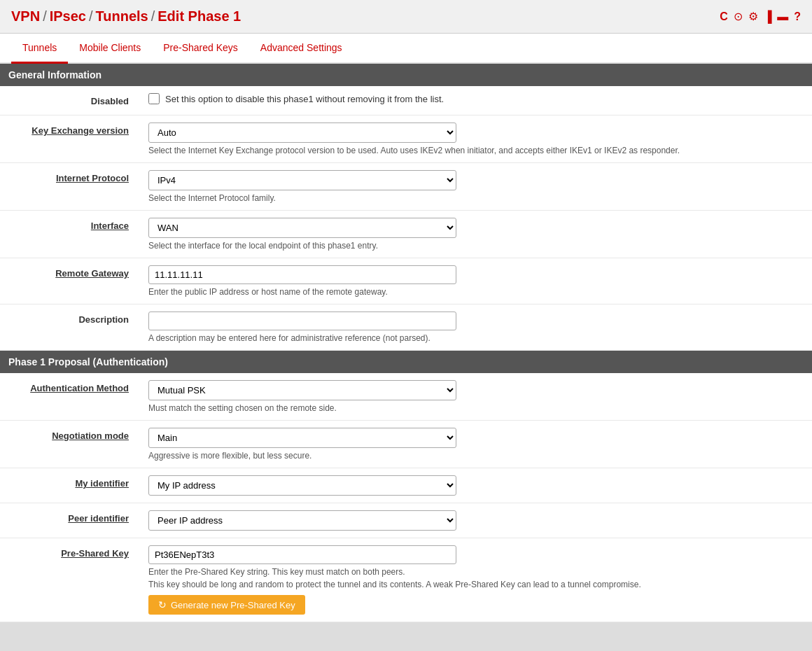  I want to click on disabled-input-cell: Set this option to disable this phase1 w…, so click(476, 101).